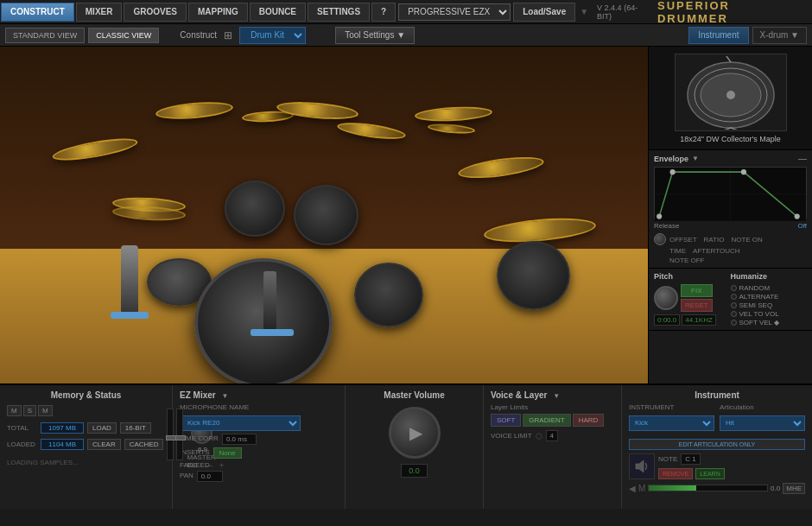 The height and width of the screenshot is (526, 812). I want to click on mem-icon-s: S, so click(29, 411).